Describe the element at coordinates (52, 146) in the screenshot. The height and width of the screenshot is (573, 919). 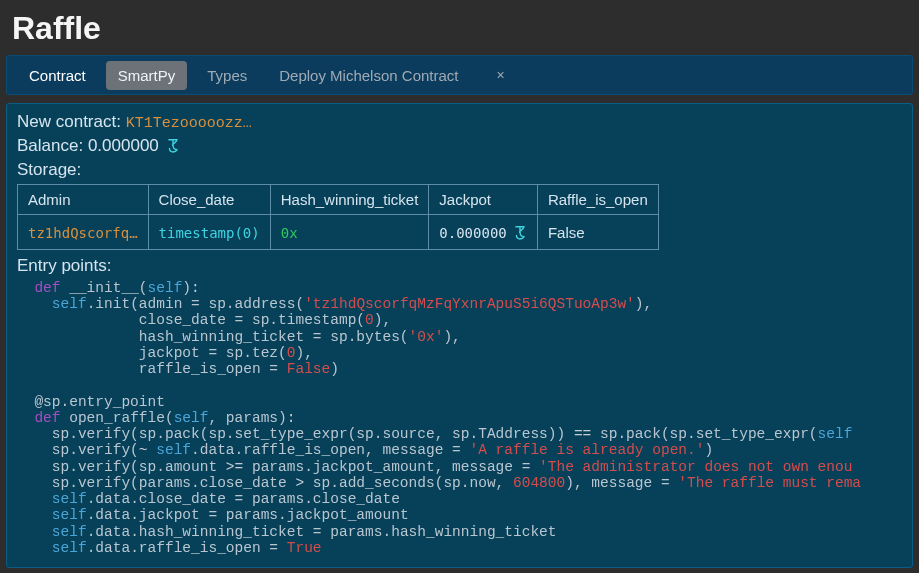
I see `balance-label: Balance:` at that location.